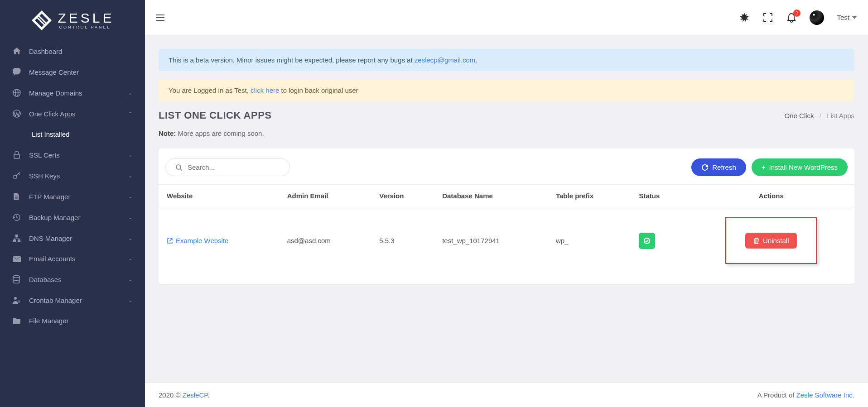 The height and width of the screenshot is (407, 868). What do you see at coordinates (219, 196) in the screenshot?
I see `column-header: Website` at bounding box center [219, 196].